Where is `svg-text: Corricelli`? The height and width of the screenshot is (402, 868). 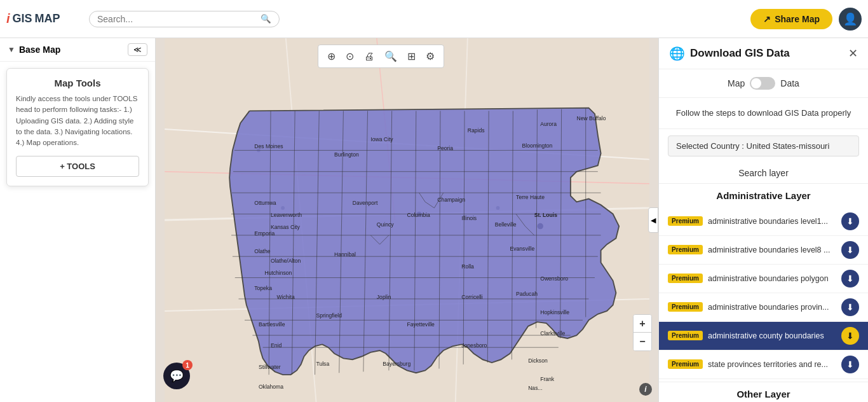 svg-text: Corricelli is located at coordinates (471, 297).